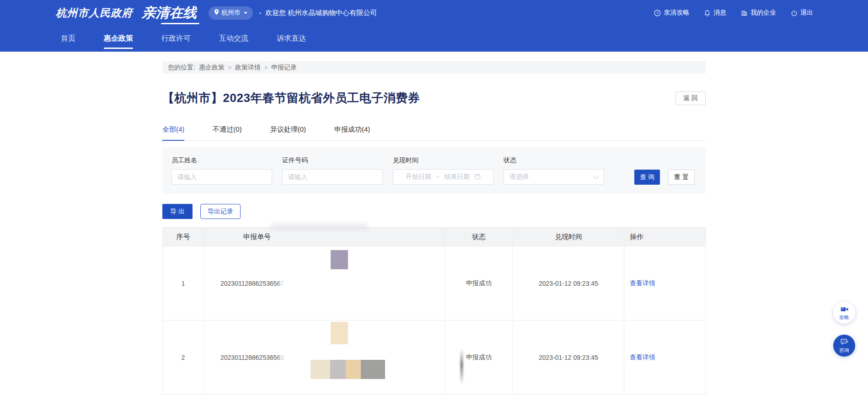 Image resolution: width=868 pixels, height=395 pixels. I want to click on main-nav: 首页 惠企政策 行政许可 互动交流 诉求直达, so click(434, 38).